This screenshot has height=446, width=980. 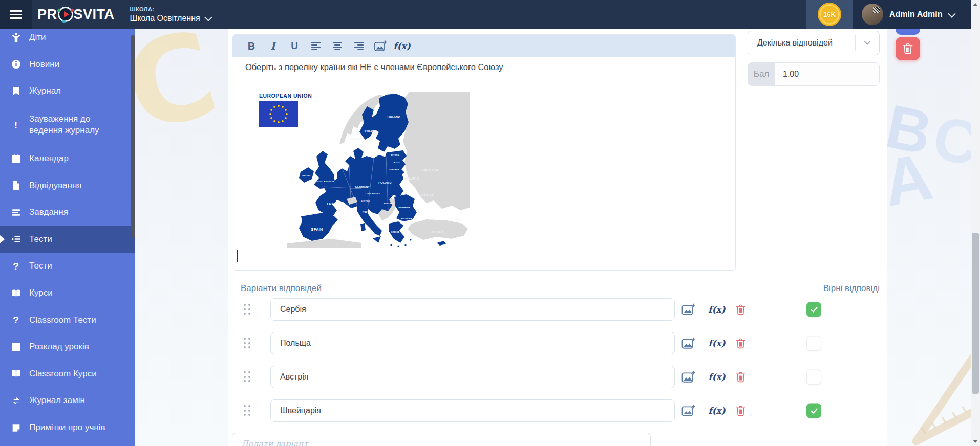 What do you see at coordinates (761, 74) in the screenshot?
I see `score-label: Бал` at bounding box center [761, 74].